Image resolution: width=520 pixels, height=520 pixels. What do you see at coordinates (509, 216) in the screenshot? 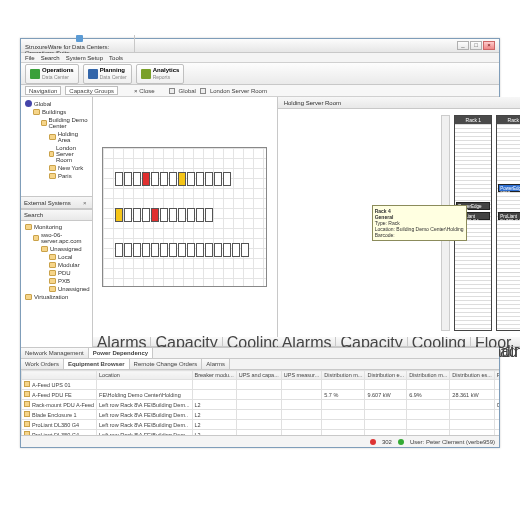
I see `server: ProLiant DL380 G4` at bounding box center [509, 216].